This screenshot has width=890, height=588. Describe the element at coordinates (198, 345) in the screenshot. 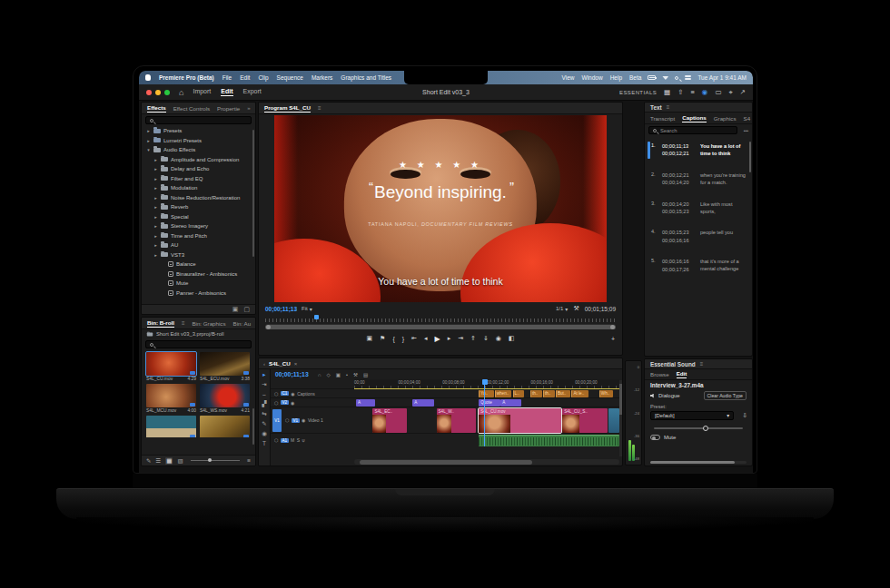

I see `bin-search` at that location.